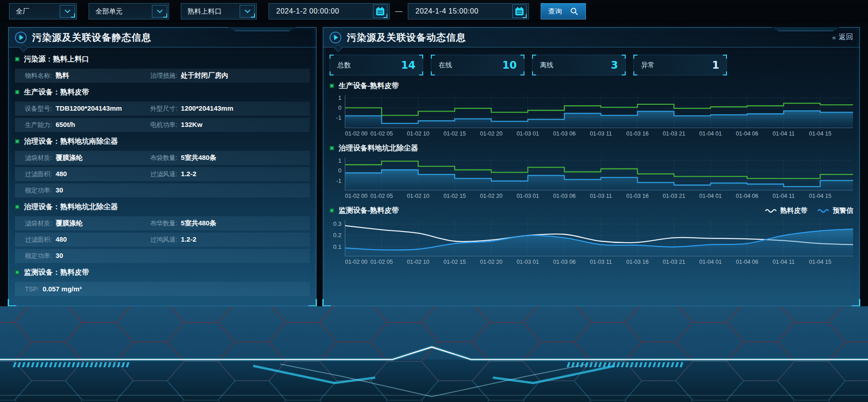 The image size is (868, 402). Describe the element at coordinates (339, 117) in the screenshot. I see `svg-text: -1` at that location.